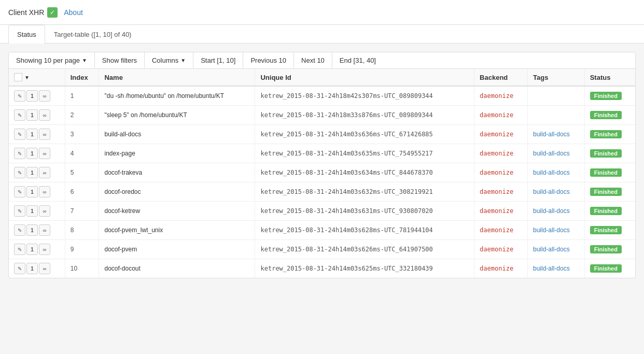  Describe the element at coordinates (365, 78) in the screenshot. I see `th-unique-id: Unique Id` at that location.